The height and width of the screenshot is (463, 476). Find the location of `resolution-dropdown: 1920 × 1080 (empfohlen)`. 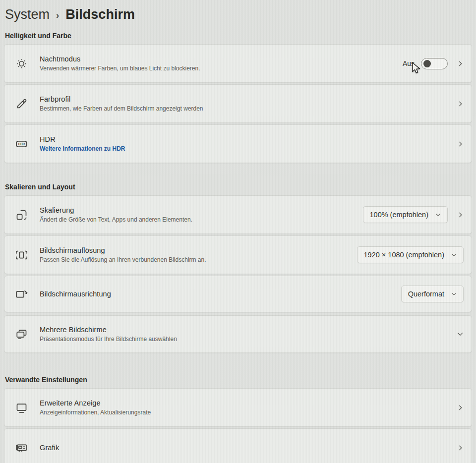

resolution-dropdown: 1920 × 1080 (empfohlen) is located at coordinates (411, 255).